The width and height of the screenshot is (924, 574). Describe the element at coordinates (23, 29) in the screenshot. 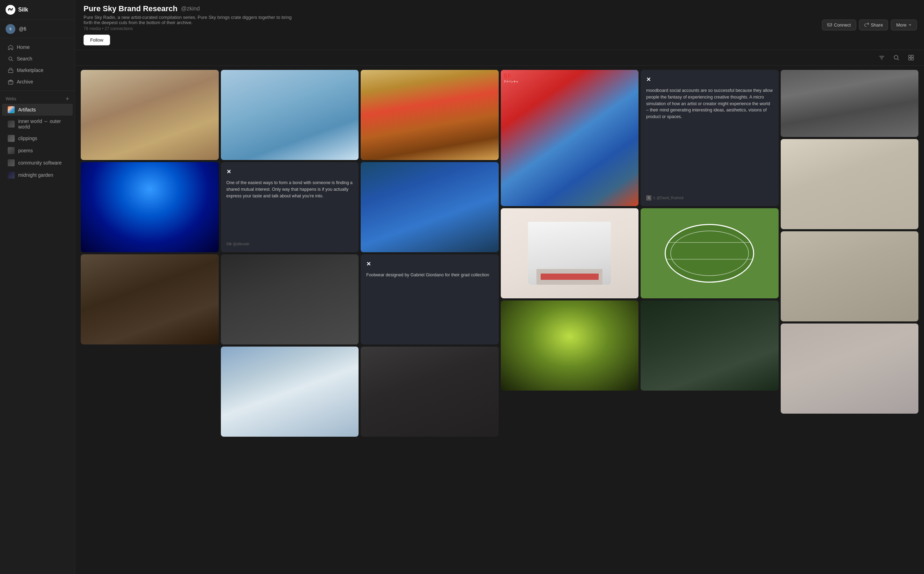

I see `user-handle: @fi` at that location.